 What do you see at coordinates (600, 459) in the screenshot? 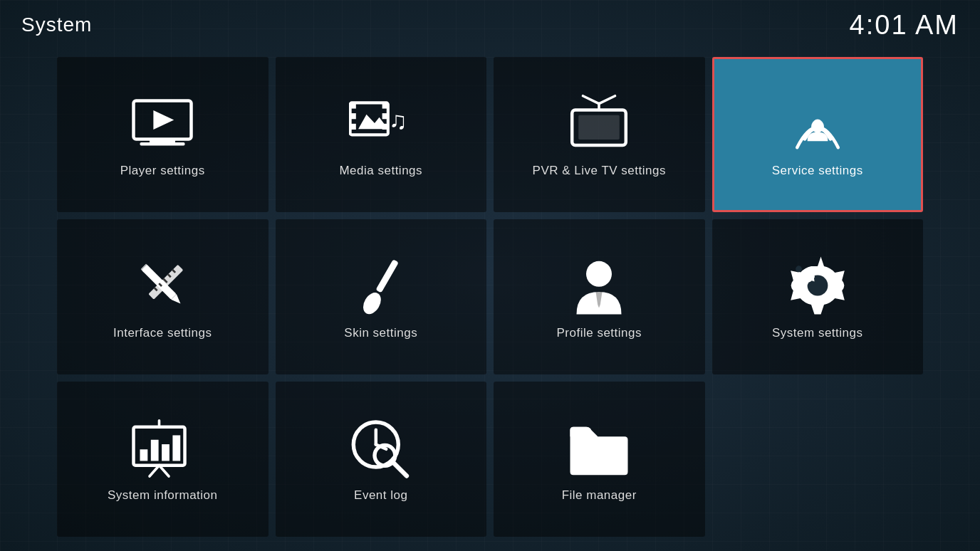
I see `file-manager-tile: File manager` at bounding box center [600, 459].